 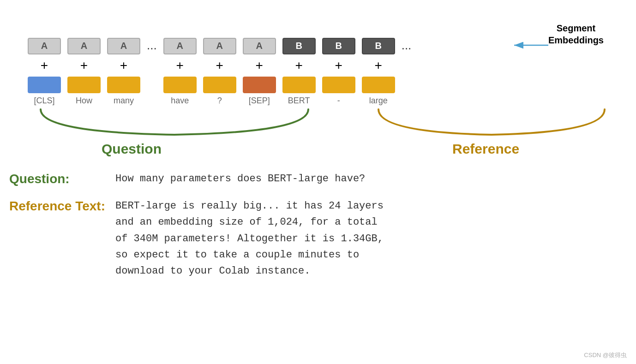 What do you see at coordinates (531, 45) in the screenshot?
I see `segment-arrow` at bounding box center [531, 45].